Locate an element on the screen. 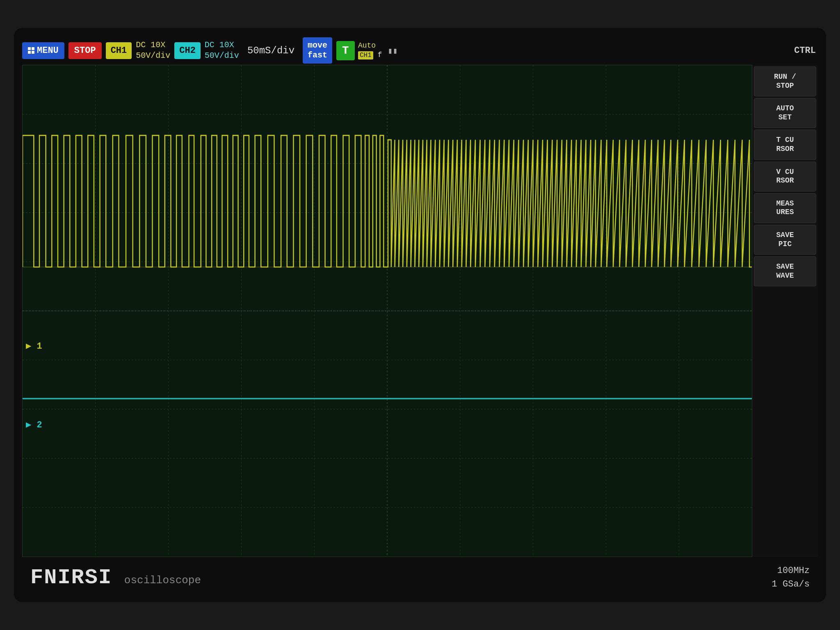 The height and width of the screenshot is (630, 840). auto-set-button: AUTO SET is located at coordinates (785, 113).